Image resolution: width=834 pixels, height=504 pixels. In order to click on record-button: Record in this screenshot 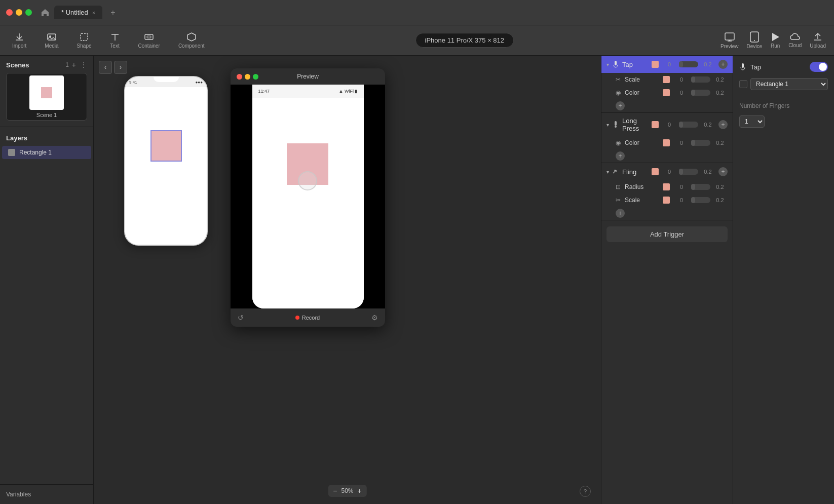, I will do `click(308, 318)`.